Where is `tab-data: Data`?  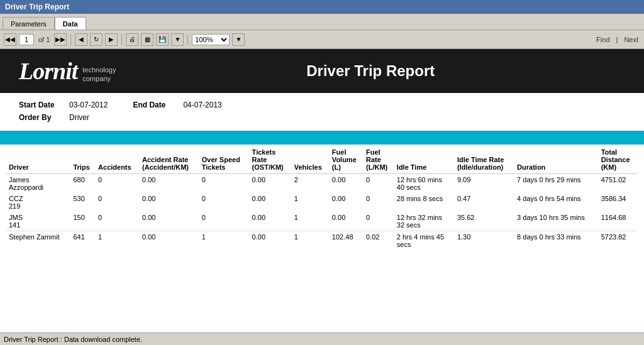 tab-data: Data is located at coordinates (70, 23).